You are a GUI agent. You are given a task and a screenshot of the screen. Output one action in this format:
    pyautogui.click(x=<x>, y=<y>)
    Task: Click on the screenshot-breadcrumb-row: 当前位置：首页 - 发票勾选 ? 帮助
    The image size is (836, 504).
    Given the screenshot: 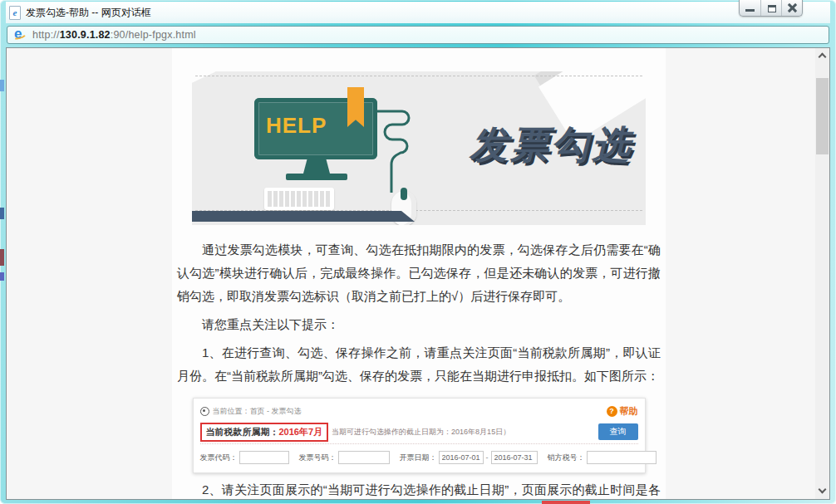 What is the action you would take?
    pyautogui.click(x=419, y=411)
    